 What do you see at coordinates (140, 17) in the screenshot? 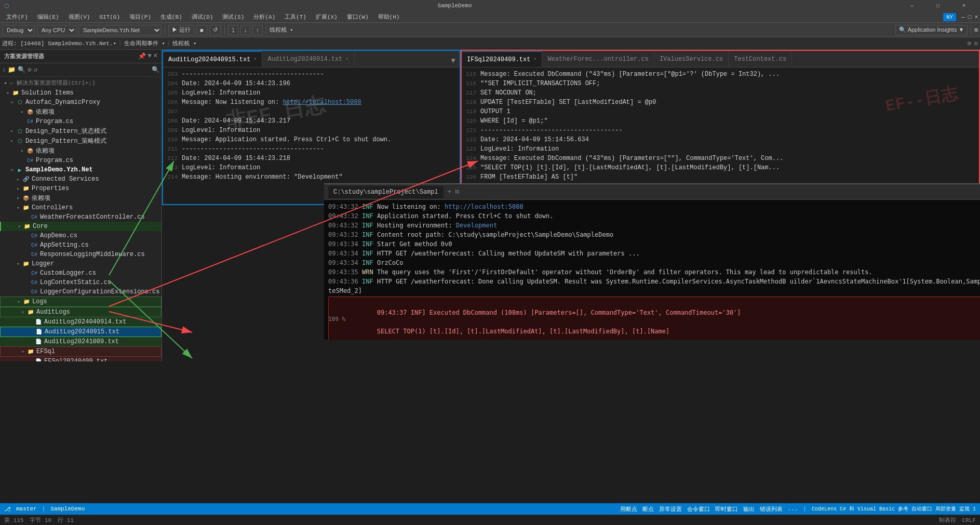
I see `menu-project: 项目(P)` at bounding box center [140, 17].